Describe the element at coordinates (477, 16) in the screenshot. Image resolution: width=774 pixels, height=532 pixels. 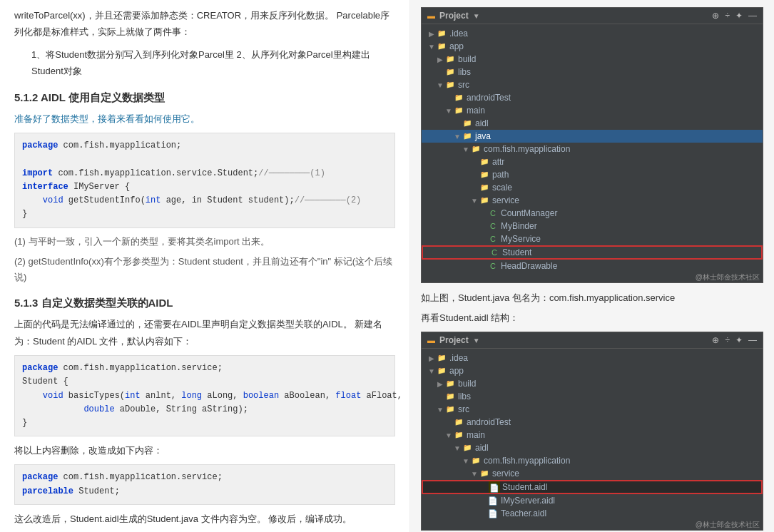
I see `panel1-dropdown-icon: ▼` at that location.